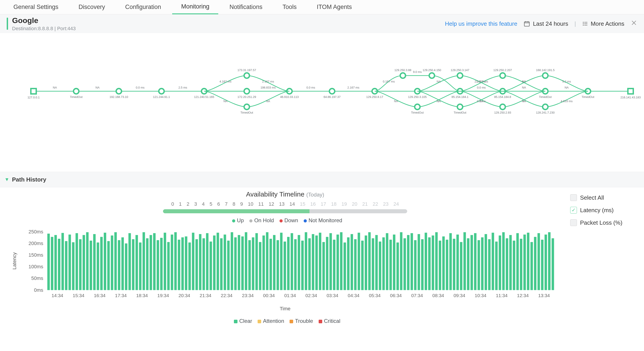 The image size is (644, 351). Describe the element at coordinates (332, 296) in the screenshot. I see `svg-text: 03:34` at that location.